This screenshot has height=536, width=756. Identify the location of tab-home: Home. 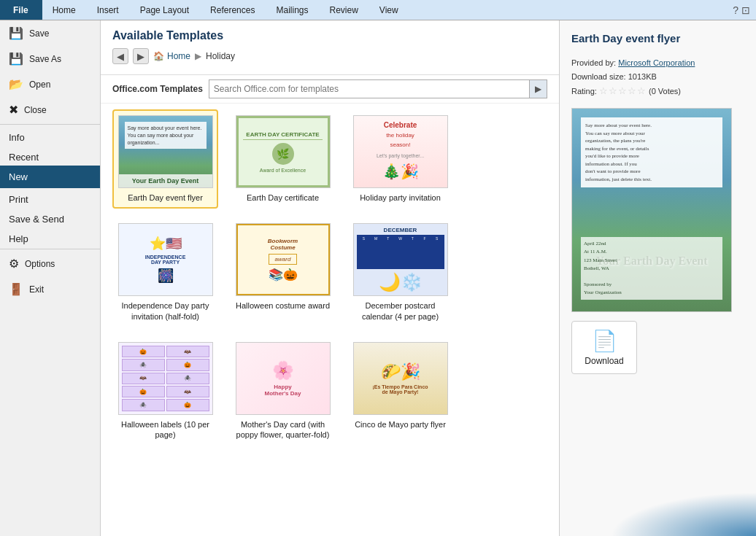
(64, 10).